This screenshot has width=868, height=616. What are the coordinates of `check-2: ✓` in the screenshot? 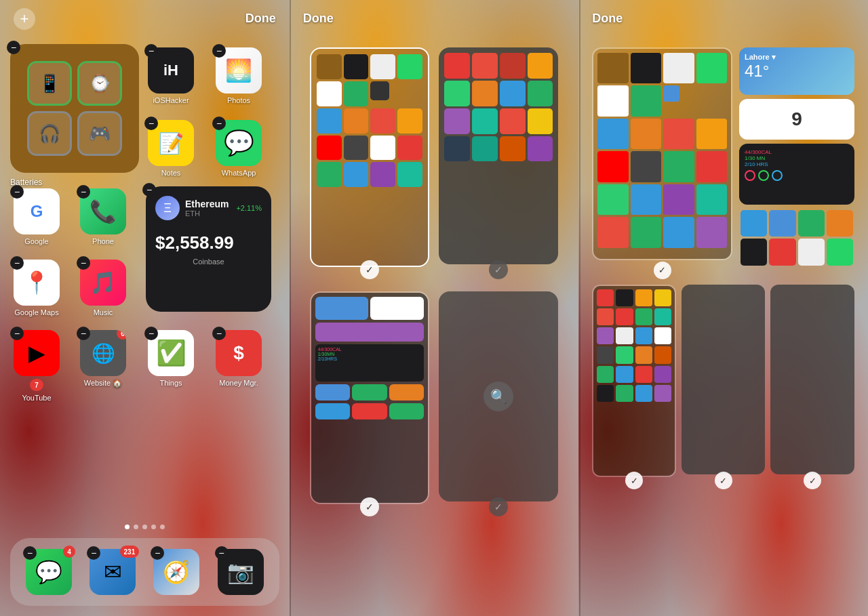 It's located at (498, 270).